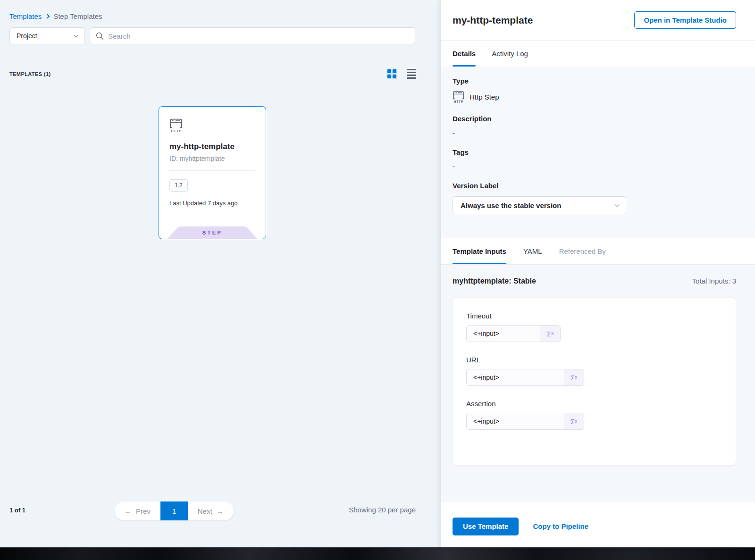 The width and height of the screenshot is (755, 560). Describe the element at coordinates (595, 316) in the screenshot. I see `timeout-label: Timeout` at that location.